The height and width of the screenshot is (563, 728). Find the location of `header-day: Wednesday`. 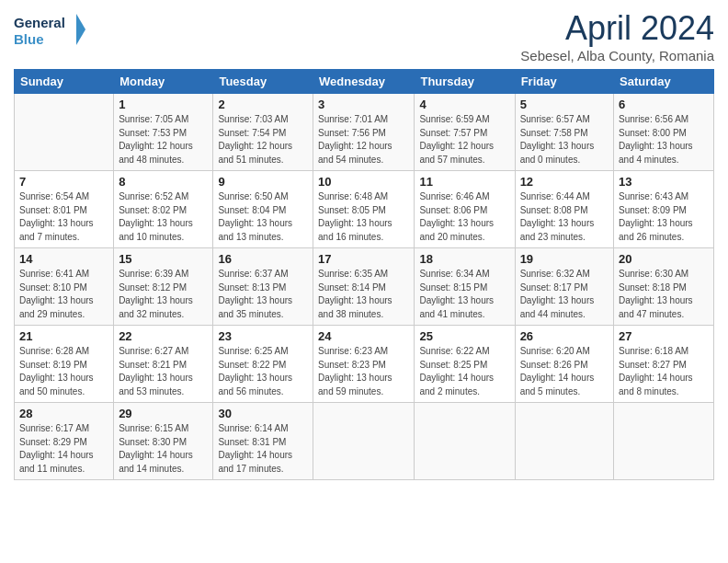

header-day: Wednesday is located at coordinates (364, 82).